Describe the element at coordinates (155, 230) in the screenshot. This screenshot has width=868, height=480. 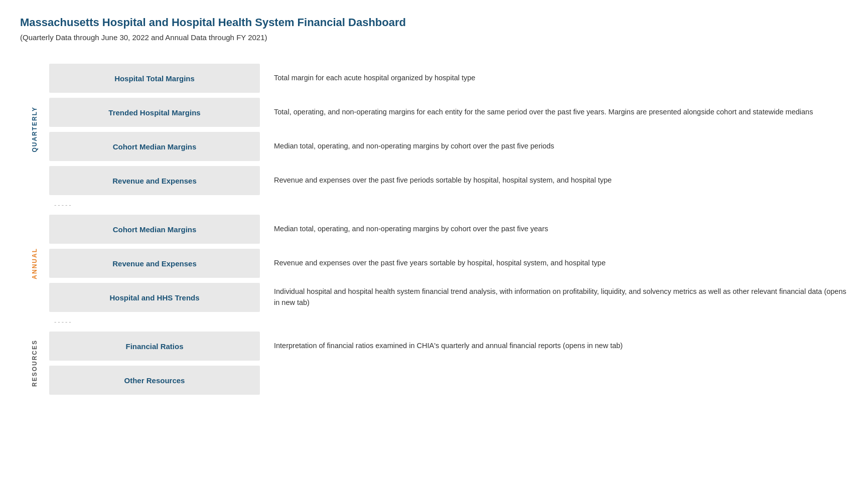
I see `cohort-median-margins-a-label: Cohort Median Margins` at that location.